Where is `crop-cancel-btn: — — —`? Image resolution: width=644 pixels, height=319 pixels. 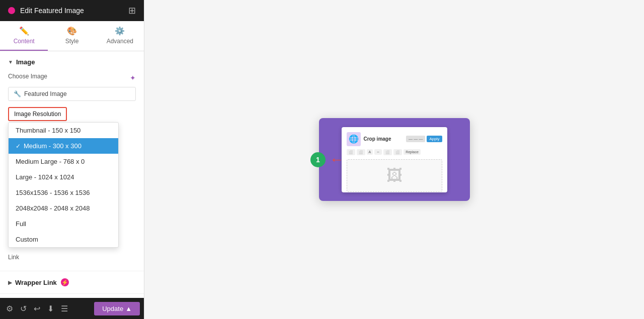 crop-cancel-btn: — — — is located at coordinates (416, 139).